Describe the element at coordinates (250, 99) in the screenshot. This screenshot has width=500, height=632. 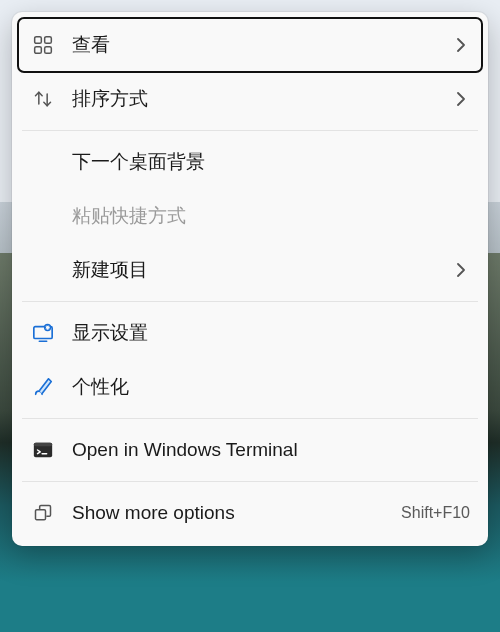
I see `menu-item-sort: 排序方式` at that location.